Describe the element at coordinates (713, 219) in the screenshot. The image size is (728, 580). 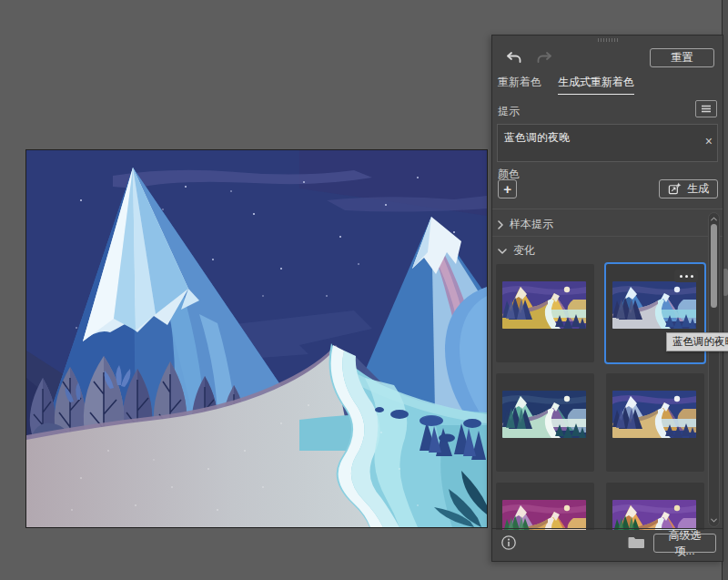
I see `scroll-up-icon` at that location.